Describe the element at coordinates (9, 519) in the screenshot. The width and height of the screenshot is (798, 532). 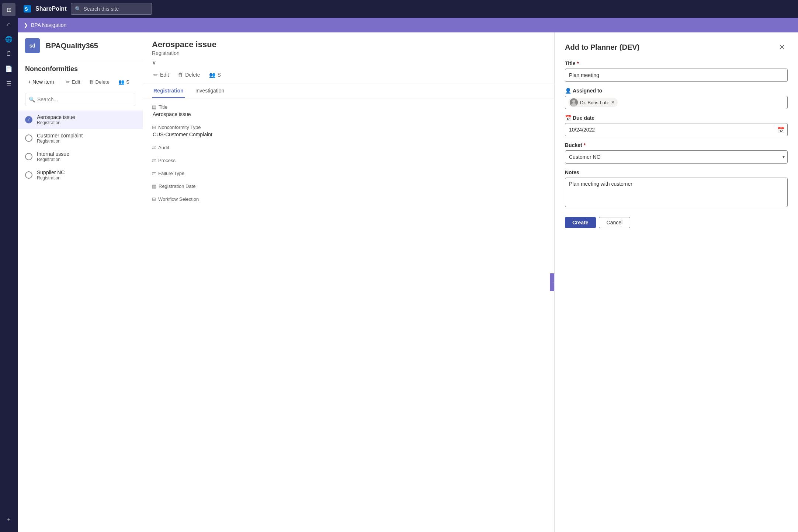
I see `plus-icon: +` at that location.